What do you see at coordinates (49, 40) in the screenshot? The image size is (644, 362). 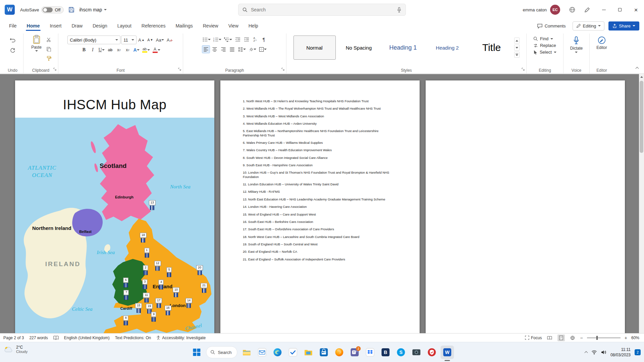 I see `cut-button` at bounding box center [49, 40].